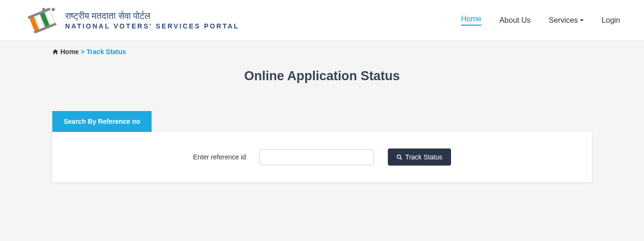 This screenshot has height=241, width=644. I want to click on breadcrumb: Home > Track Status, so click(322, 52).